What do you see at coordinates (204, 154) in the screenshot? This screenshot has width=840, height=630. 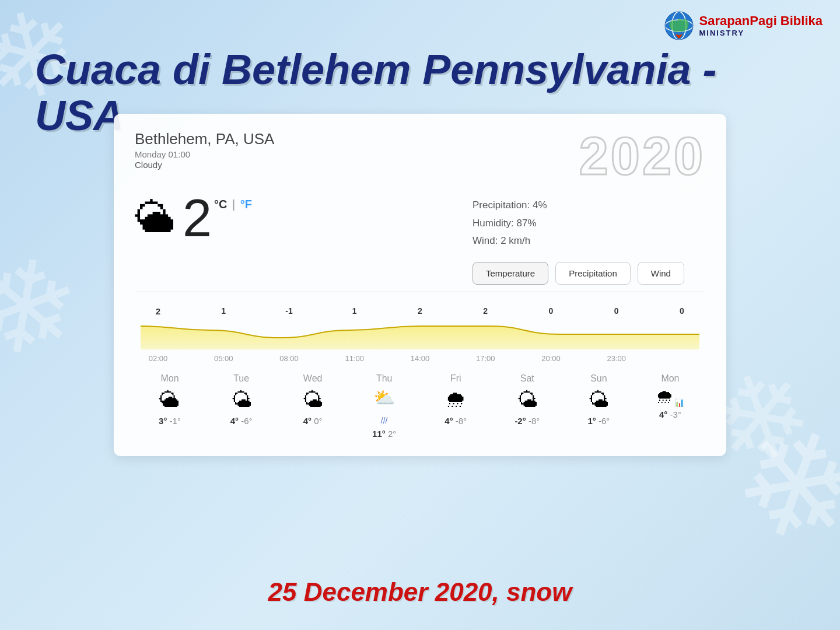 I see `location-time: Monday 01:00` at bounding box center [204, 154].